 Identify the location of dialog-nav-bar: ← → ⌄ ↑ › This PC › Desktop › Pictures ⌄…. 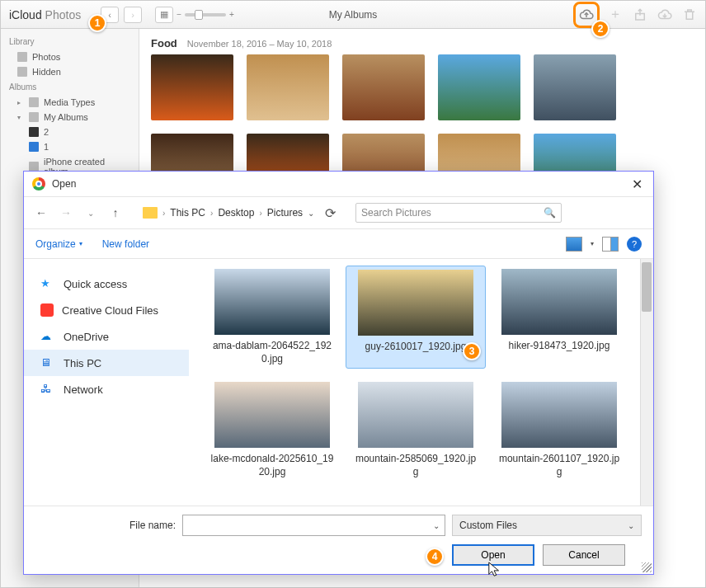
(338, 213).